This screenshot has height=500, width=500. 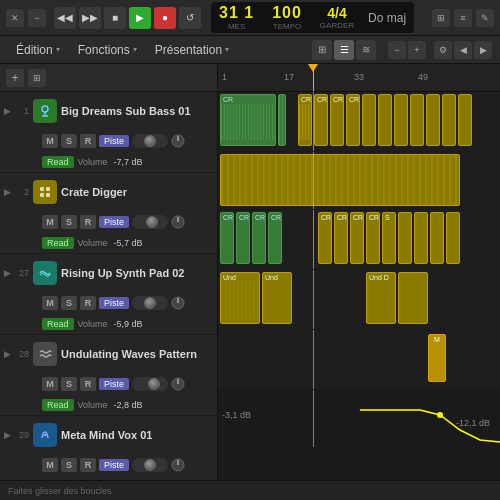 What do you see at coordinates (373, 238) in the screenshot?
I see `clip-27-8: CR` at bounding box center [373, 238].